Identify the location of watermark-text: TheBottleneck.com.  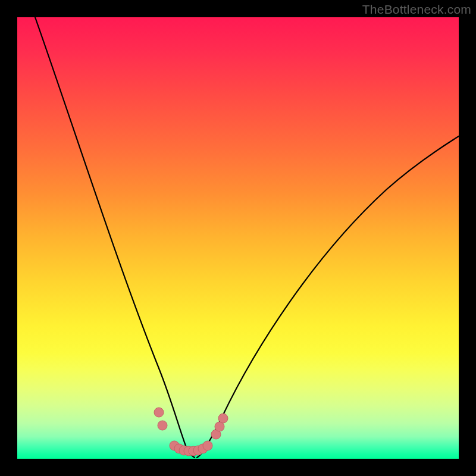
(416, 10).